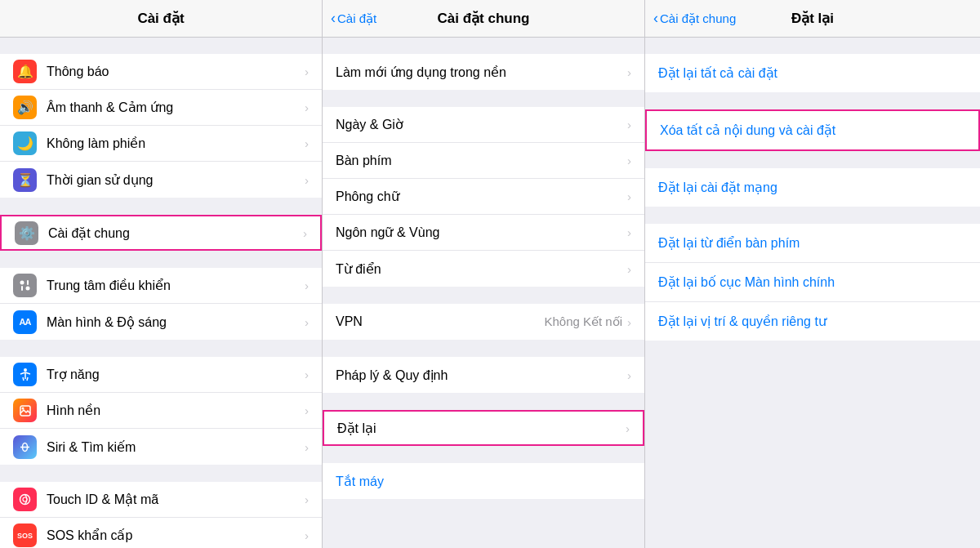 The width and height of the screenshot is (980, 548). Describe the element at coordinates (813, 350) in the screenshot. I see `r-gap-bottom` at that location.